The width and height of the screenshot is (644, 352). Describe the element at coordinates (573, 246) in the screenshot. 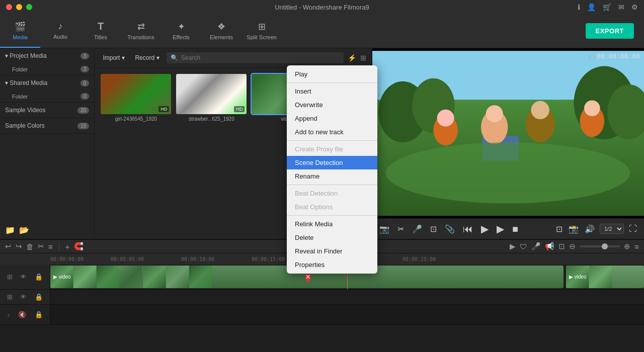

I see `zoom-out-button: ⊖` at that location.